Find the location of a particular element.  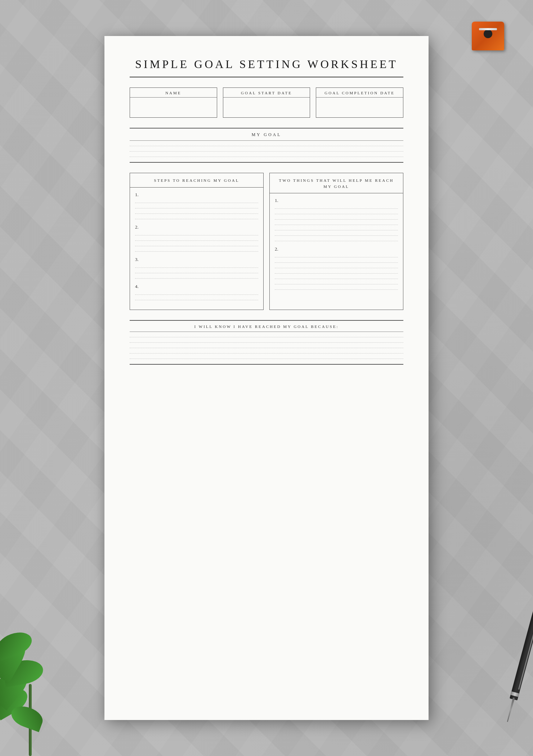

steps-box: STEPS TO REACHING MY GOAL 1. 2. is located at coordinates (197, 241).